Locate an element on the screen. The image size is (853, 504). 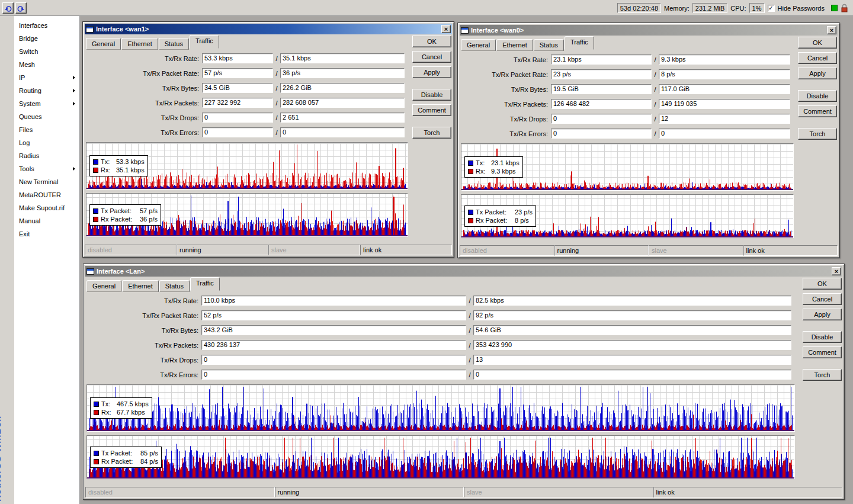
sidebar-item-radius: Radius is located at coordinates (47, 156).